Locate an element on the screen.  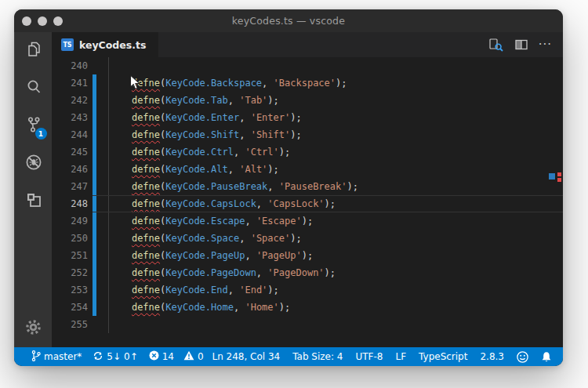
error-icon is located at coordinates (154, 357).